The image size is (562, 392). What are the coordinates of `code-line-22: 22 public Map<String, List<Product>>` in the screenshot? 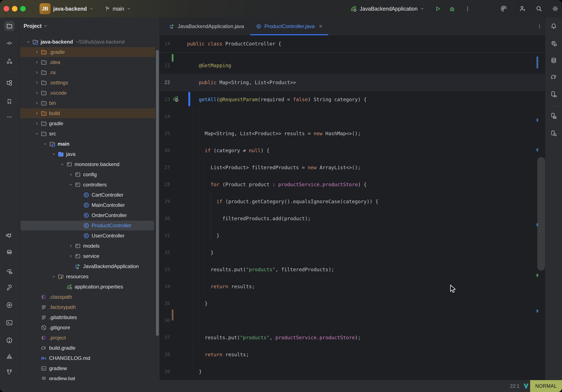 It's located at (352, 83).